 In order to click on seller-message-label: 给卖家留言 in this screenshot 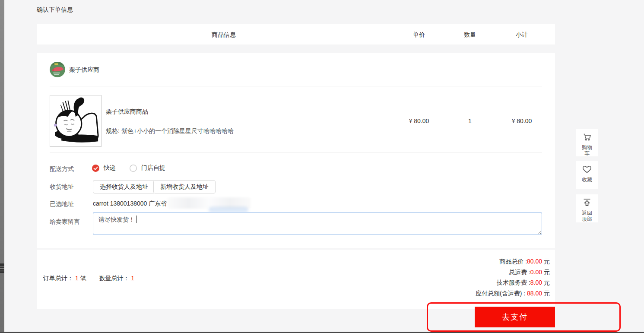, I will do `click(65, 222)`.